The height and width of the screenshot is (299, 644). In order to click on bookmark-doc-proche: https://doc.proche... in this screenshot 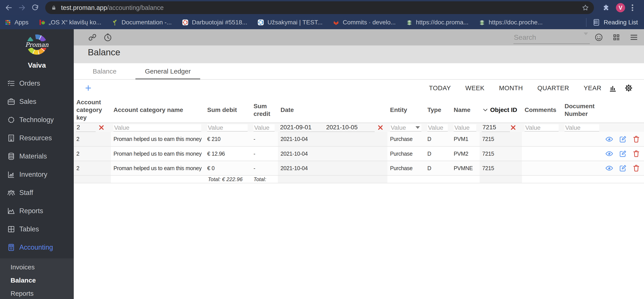, I will do `click(510, 22)`.